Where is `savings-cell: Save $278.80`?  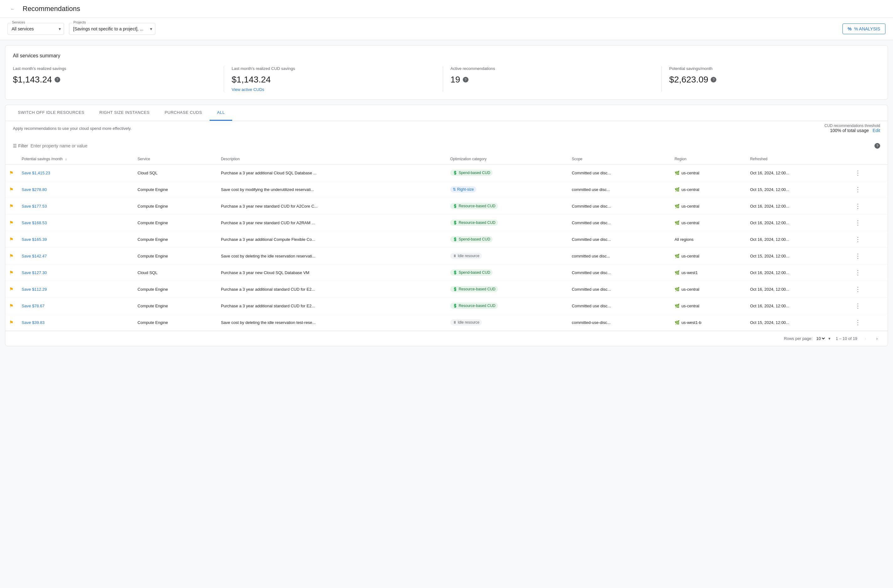
savings-cell: Save $278.80 is located at coordinates (76, 190).